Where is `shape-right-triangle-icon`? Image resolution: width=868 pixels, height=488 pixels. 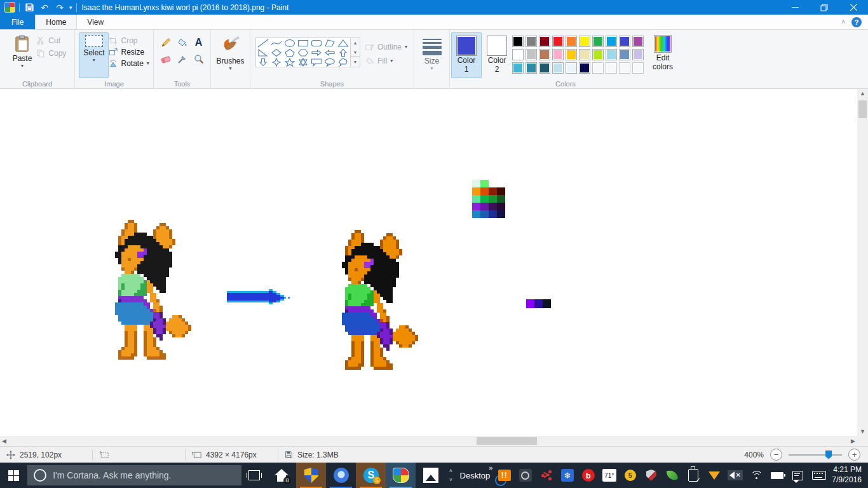
shape-right-triangle-icon is located at coordinates (263, 52).